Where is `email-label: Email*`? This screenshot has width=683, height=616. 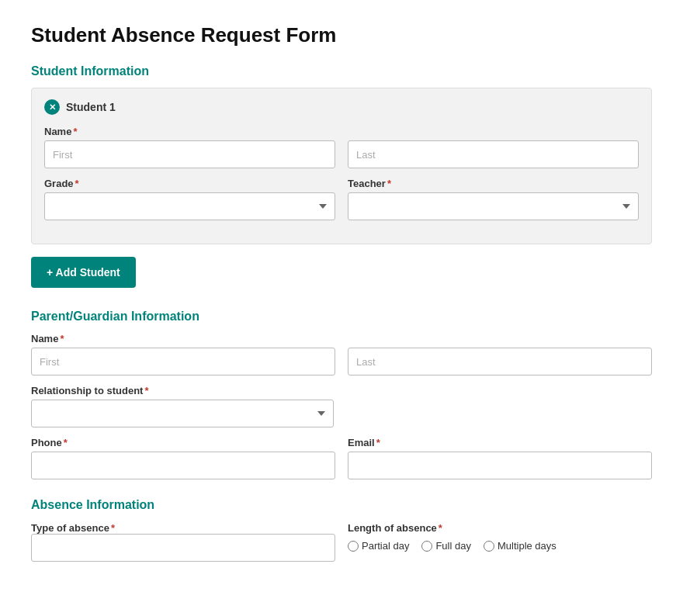 email-label: Email* is located at coordinates (500, 442).